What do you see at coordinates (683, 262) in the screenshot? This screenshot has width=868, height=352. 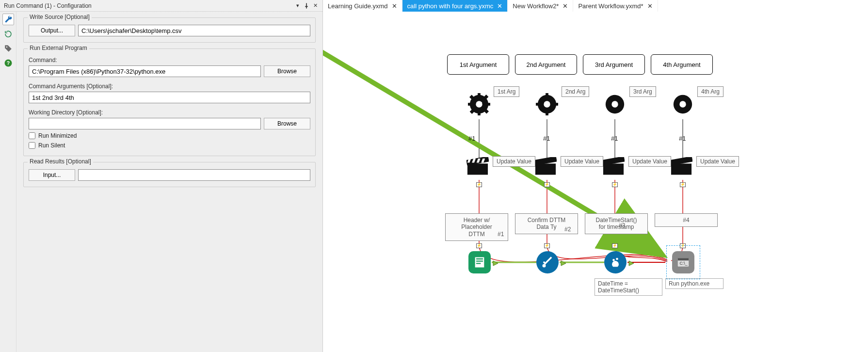 I see `run-command-tool-icon: C:\_` at bounding box center [683, 262].